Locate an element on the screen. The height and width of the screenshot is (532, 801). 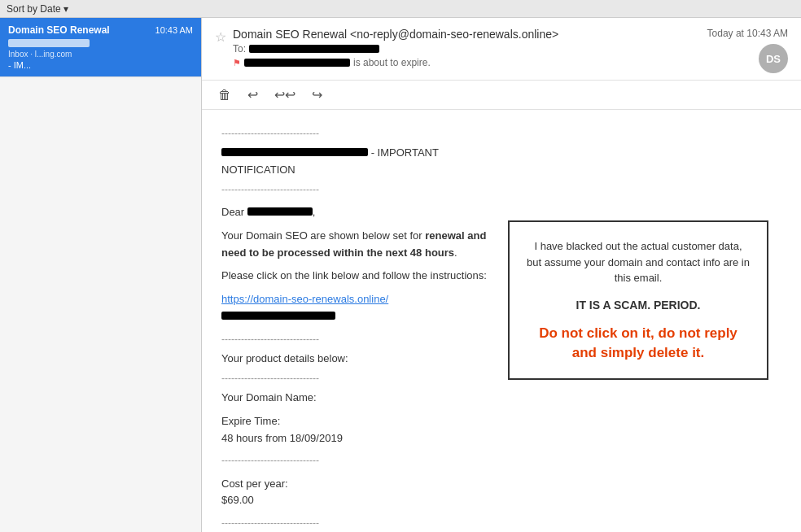
expire-text: is about to expire. is located at coordinates (392, 63).